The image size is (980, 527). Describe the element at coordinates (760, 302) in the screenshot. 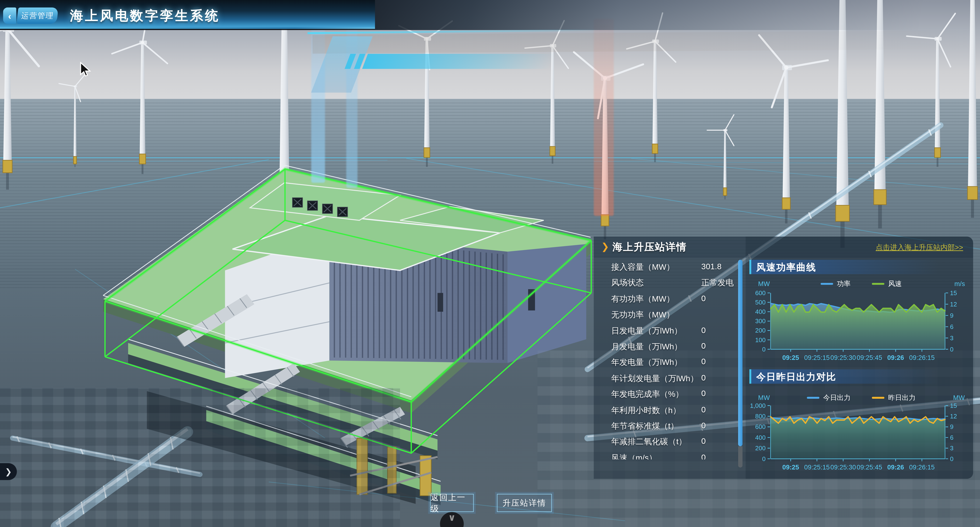

I see `svg-text: 500` at that location.